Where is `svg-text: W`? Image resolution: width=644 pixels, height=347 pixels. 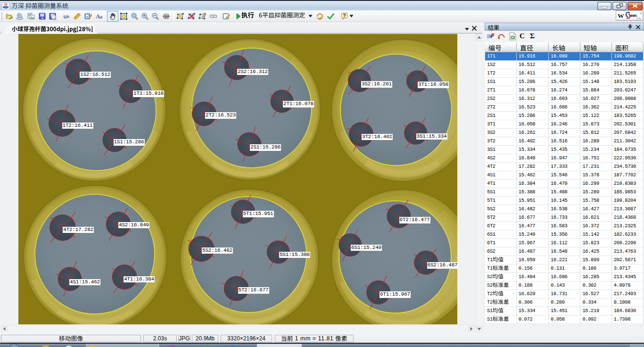 svg-text: W is located at coordinates (621, 16).